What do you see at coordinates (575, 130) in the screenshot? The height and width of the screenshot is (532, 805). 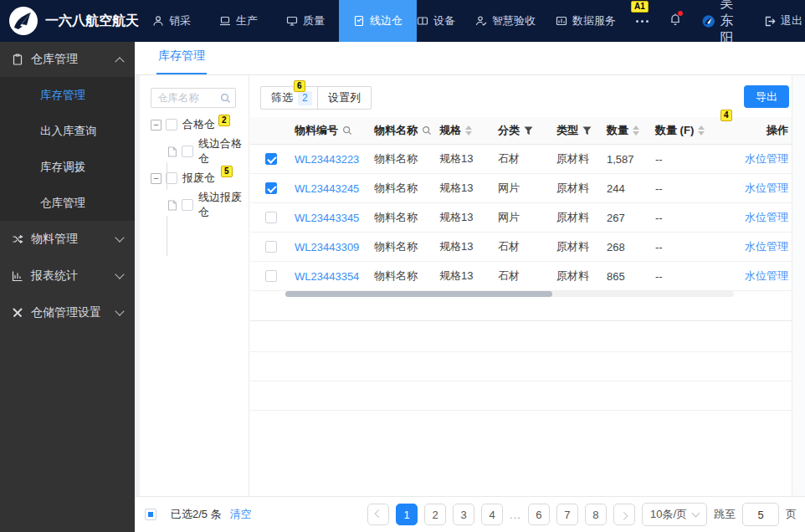 I see `header-type: 类型` at bounding box center [575, 130].